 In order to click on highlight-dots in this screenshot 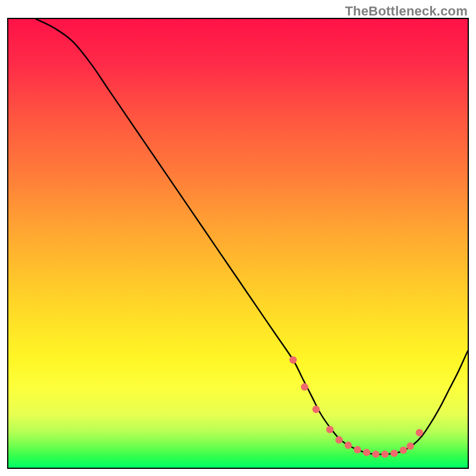, I will do `click(356, 407)`.